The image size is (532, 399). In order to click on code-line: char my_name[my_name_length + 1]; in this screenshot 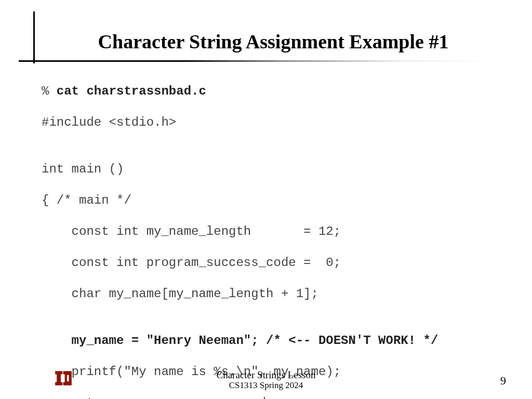, I will do `click(276, 294)`.